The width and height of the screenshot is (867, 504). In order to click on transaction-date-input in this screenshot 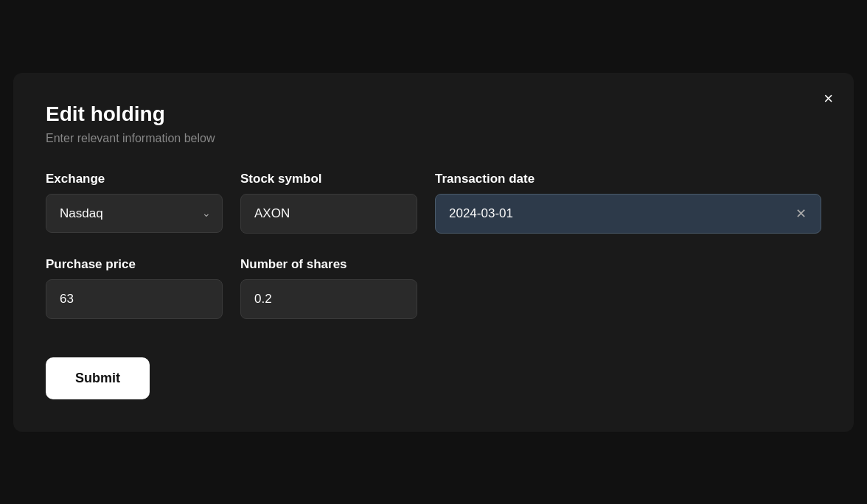, I will do `click(628, 214)`.